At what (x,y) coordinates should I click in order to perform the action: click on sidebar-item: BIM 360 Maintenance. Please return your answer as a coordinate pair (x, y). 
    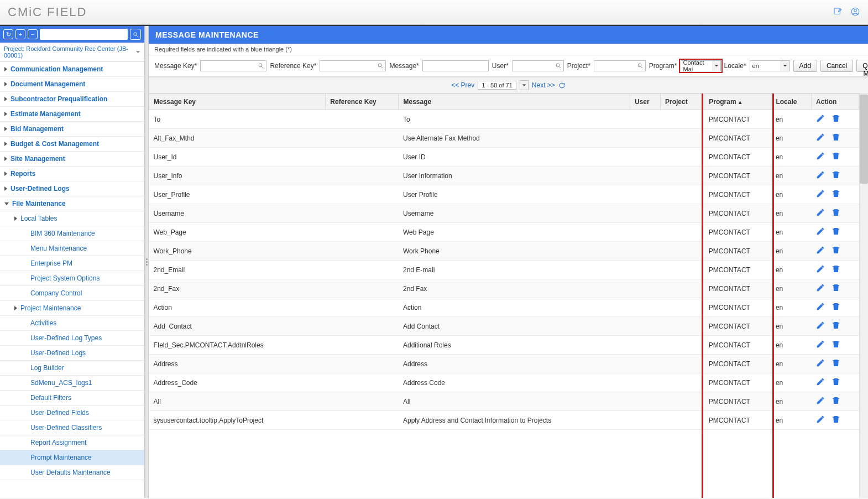
    Looking at the image, I should click on (72, 233).